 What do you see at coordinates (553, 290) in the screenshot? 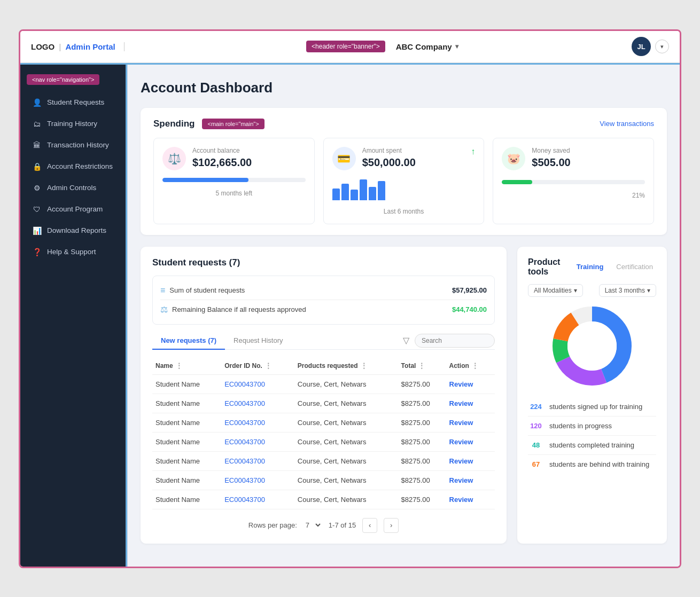
I see `modalities-filter-label: All Modalities` at bounding box center [553, 290].